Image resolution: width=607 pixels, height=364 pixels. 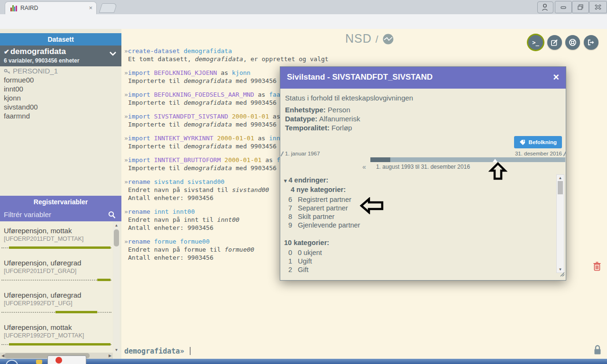 What do you see at coordinates (61, 215) in the screenshot?
I see `filter-row: Filtrér variabler` at bounding box center [61, 215].